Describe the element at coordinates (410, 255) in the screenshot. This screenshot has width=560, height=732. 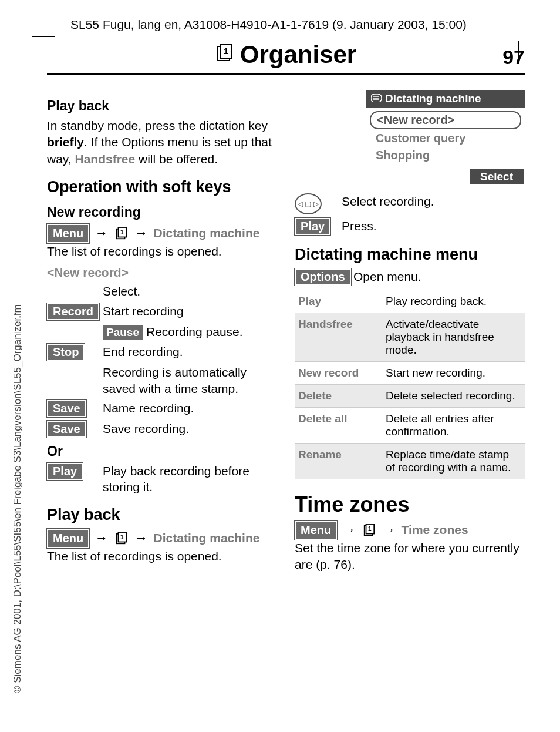
I see `heading-dict-menu: Dictating machine menu` at that location.